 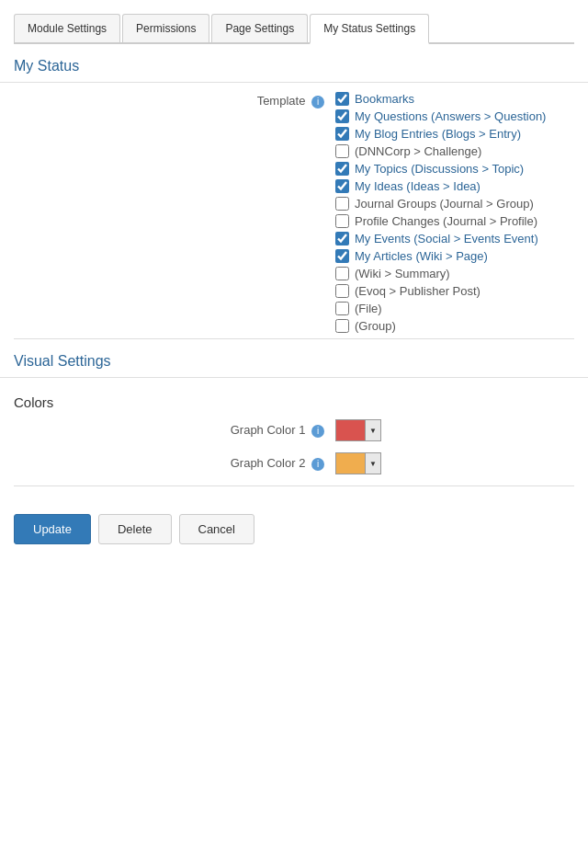 I want to click on checkbox-chk4, so click(x=342, y=151).